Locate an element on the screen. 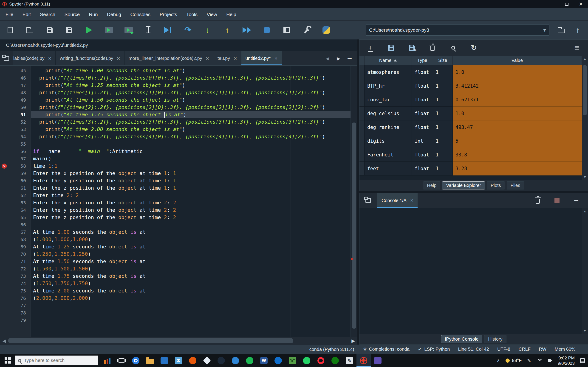 This screenshot has height=367, width=588. line-number: 53 is located at coordinates (15, 129).